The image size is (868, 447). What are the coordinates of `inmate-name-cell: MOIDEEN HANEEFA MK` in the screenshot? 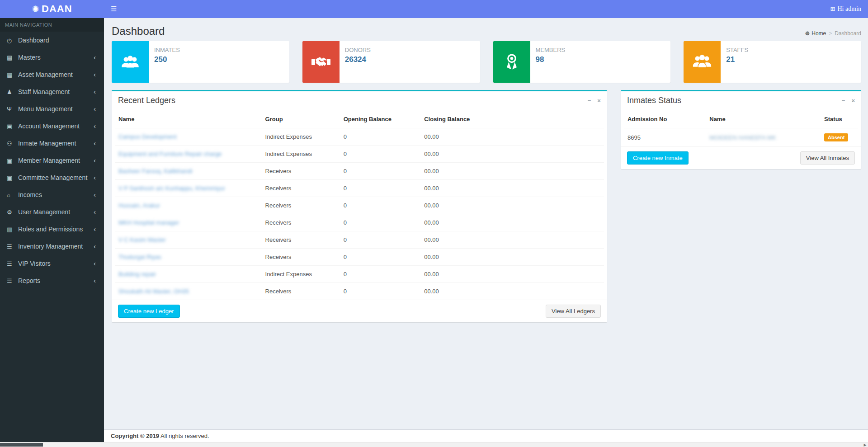 It's located at (763, 137).